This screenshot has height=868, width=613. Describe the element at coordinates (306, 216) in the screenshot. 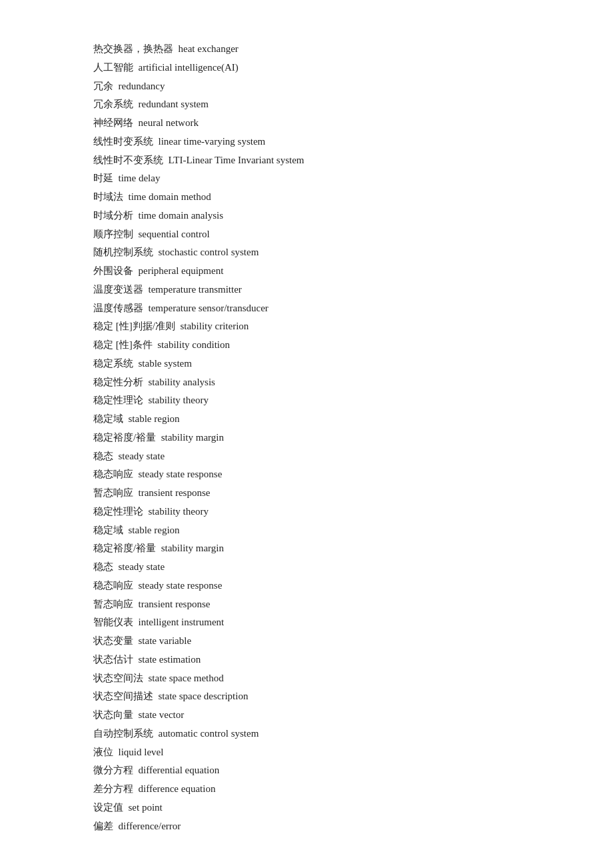

I see `list-item: 时域分析 time domain analysis` at that location.